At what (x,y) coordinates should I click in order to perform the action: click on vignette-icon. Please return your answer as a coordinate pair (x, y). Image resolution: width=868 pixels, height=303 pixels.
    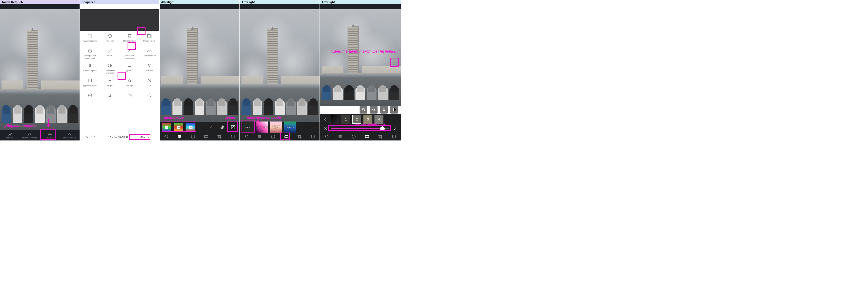
    Looking at the image, I should click on (222, 127).